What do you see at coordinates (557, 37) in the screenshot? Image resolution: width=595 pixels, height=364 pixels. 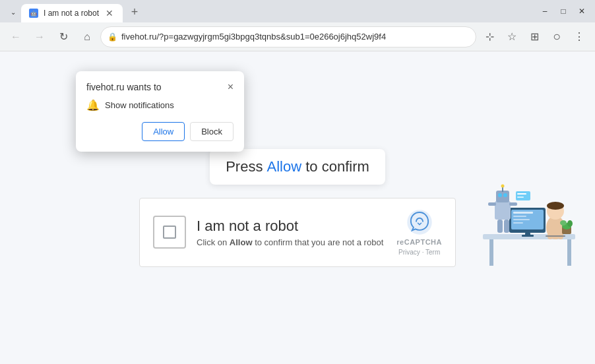 I see `profile-button: ○` at bounding box center [557, 37].